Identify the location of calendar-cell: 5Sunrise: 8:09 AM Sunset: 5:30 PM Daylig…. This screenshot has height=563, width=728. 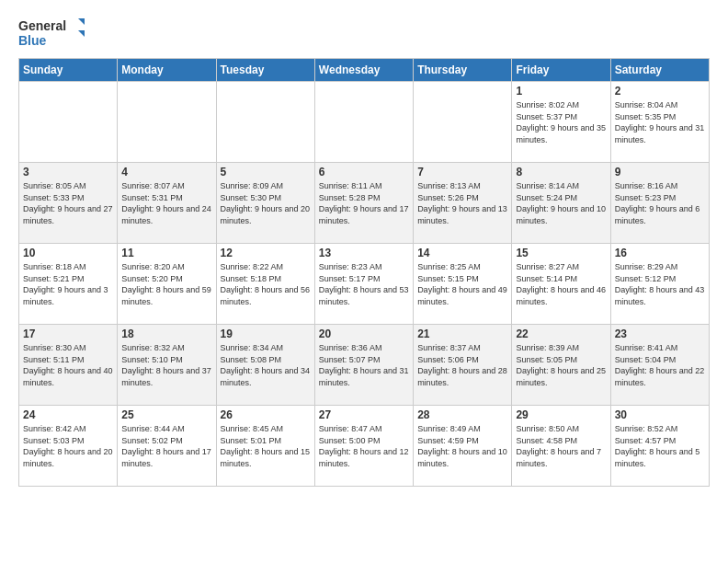
(265, 203).